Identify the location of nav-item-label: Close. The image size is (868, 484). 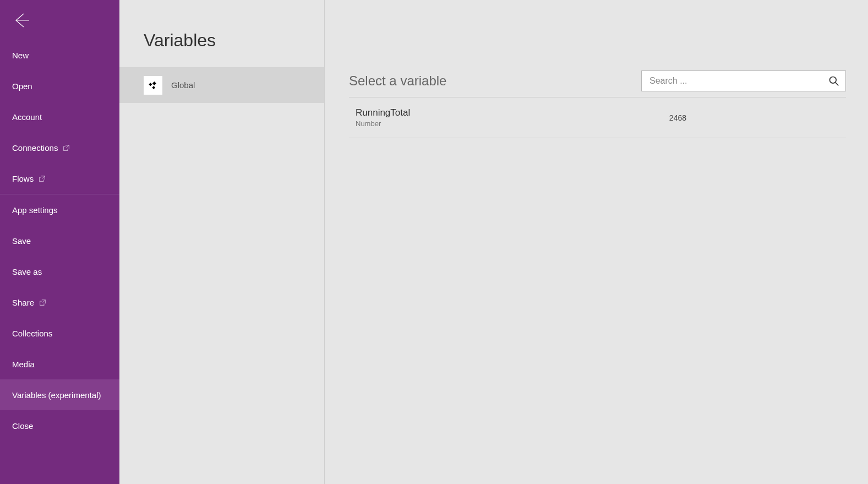
(23, 426).